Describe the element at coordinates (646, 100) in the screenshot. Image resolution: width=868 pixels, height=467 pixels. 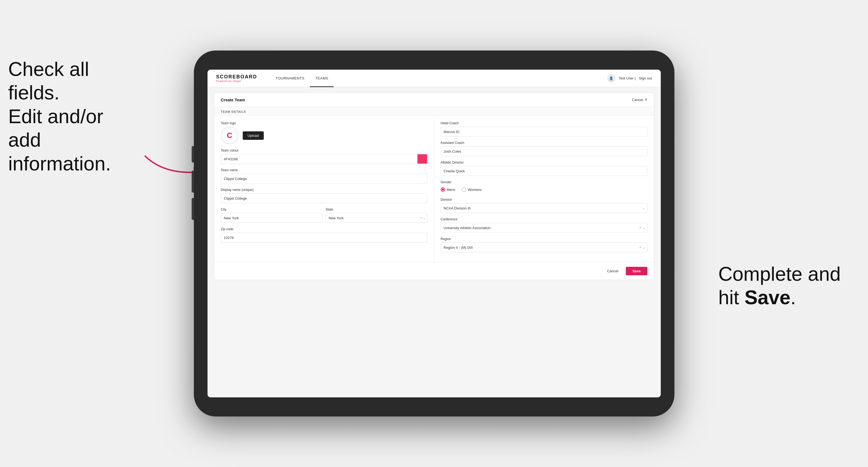
I see `close-x-icon: ×` at that location.